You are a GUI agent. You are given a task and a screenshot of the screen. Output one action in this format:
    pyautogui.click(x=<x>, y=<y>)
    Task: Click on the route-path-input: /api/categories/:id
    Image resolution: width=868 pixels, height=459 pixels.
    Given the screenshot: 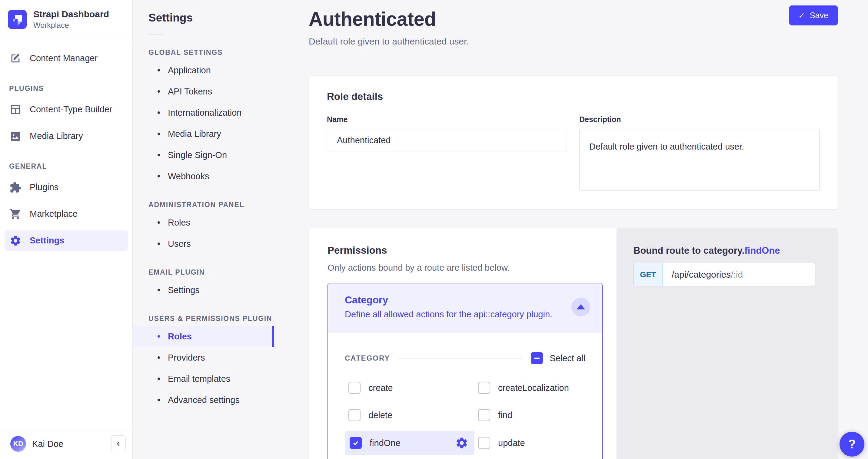 What is the action you would take?
    pyautogui.click(x=739, y=275)
    